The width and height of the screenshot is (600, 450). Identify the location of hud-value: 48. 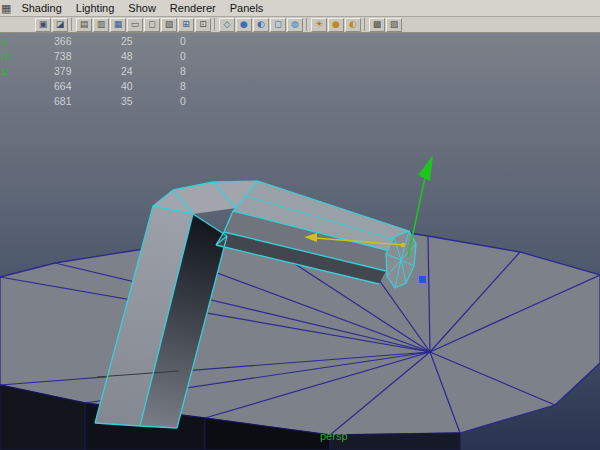
(127, 56).